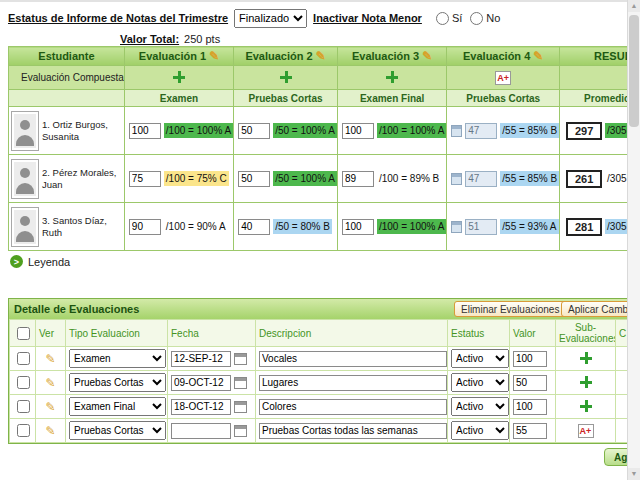 The width and height of the screenshot is (640, 480). What do you see at coordinates (622, 334) in the screenshot?
I see `column-c-truncated: C` at bounding box center [622, 334].